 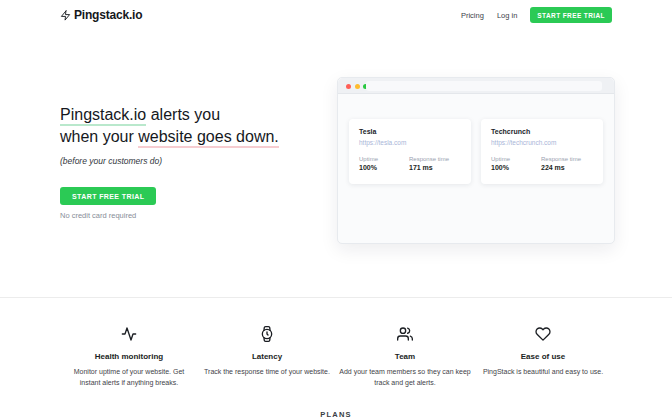 What do you see at coordinates (108, 15) in the screenshot?
I see `logo-text: Pingstack.io` at bounding box center [108, 15].